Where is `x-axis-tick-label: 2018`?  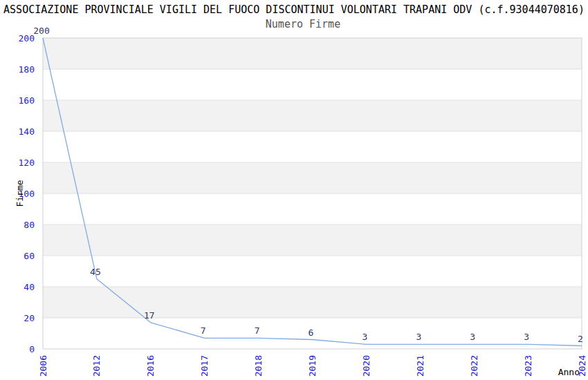 x-axis-tick-label: 2018 is located at coordinates (259, 366).